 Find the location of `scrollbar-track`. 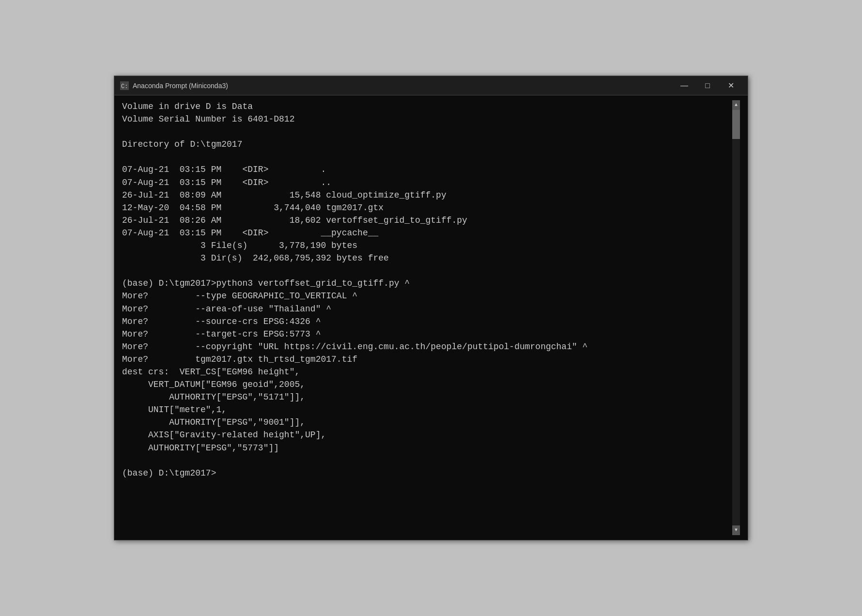

scrollbar-track is located at coordinates (736, 318).